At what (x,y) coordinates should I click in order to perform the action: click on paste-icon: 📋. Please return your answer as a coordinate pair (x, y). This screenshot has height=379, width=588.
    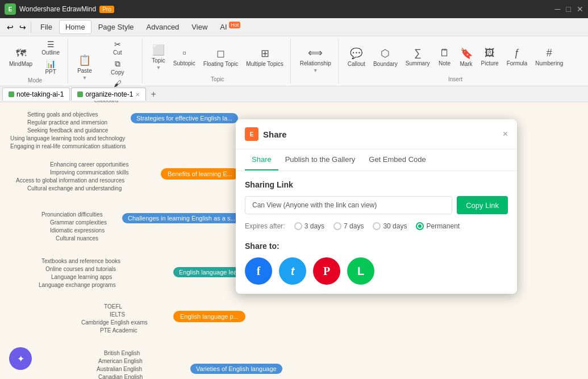
    Looking at the image, I should click on (85, 60).